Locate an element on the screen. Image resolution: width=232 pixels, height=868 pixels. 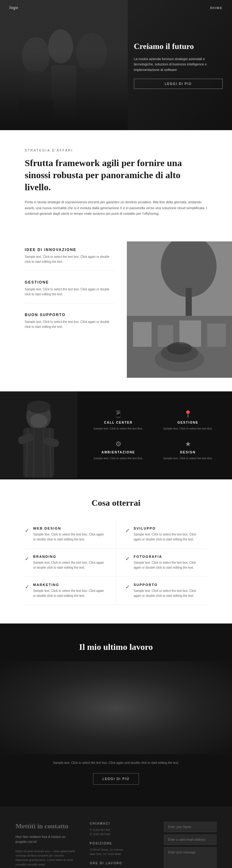
contatti-subtitle: Hey! Non vediamo fora di iniziare un pro… is located at coordinates (46, 840).